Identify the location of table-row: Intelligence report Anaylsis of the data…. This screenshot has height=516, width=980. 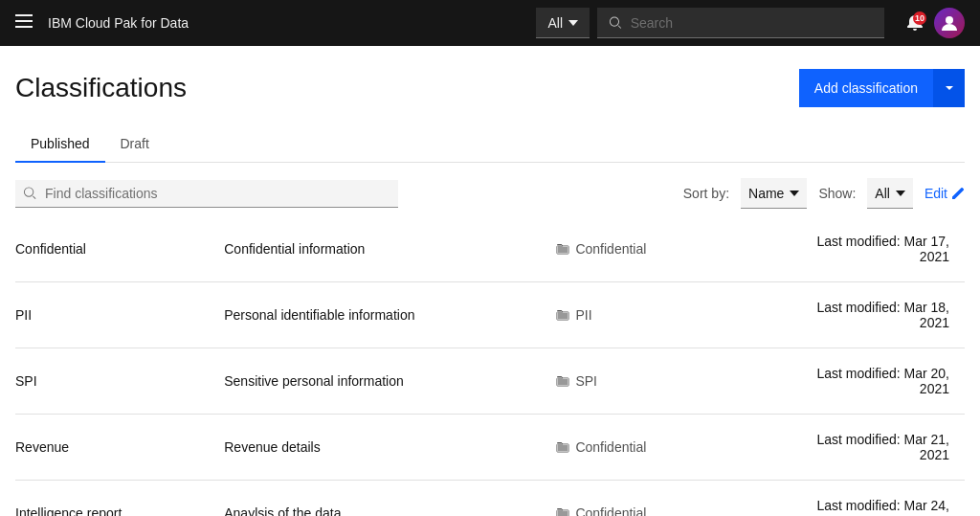
(490, 499).